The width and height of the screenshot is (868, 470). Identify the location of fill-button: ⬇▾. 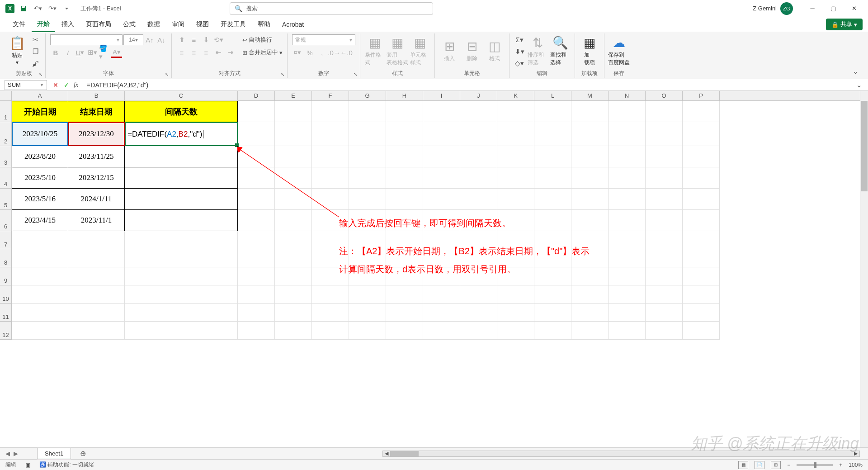
(519, 52).